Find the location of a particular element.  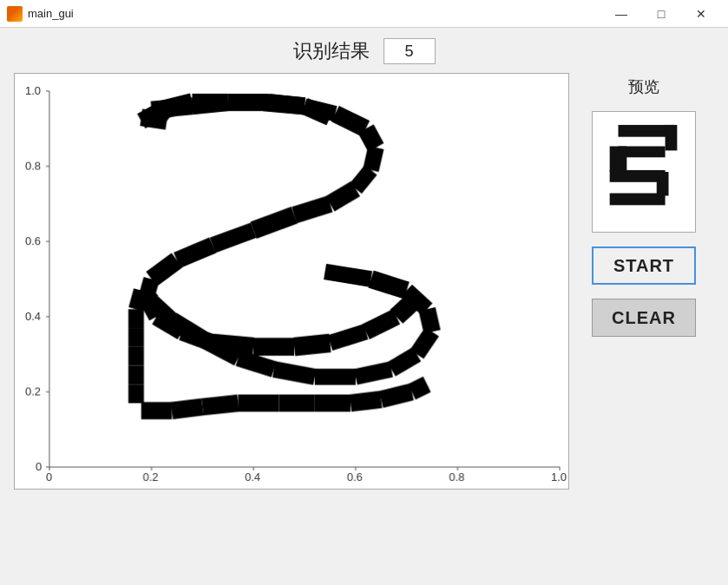

preview-label: 预览 is located at coordinates (644, 87).